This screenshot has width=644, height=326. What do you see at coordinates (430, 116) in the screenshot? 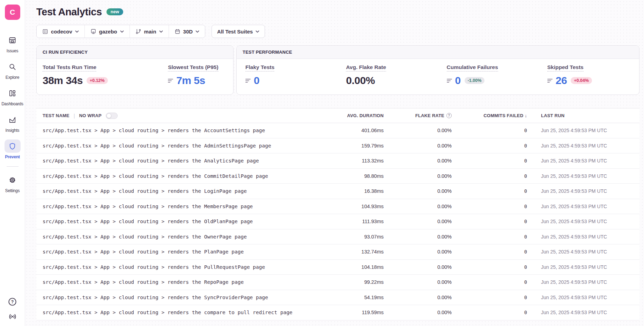
I see `flake-rate-label: FLAKE RATE` at bounding box center [430, 116].